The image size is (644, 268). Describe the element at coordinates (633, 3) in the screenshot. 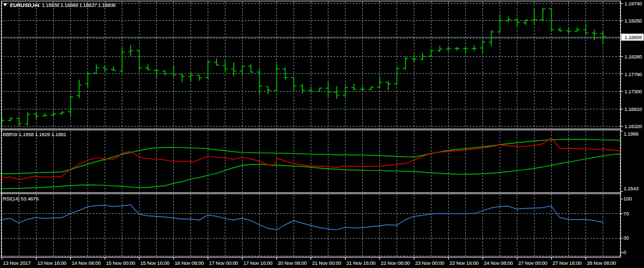

I see `svg-text: 1.19740` at that location.